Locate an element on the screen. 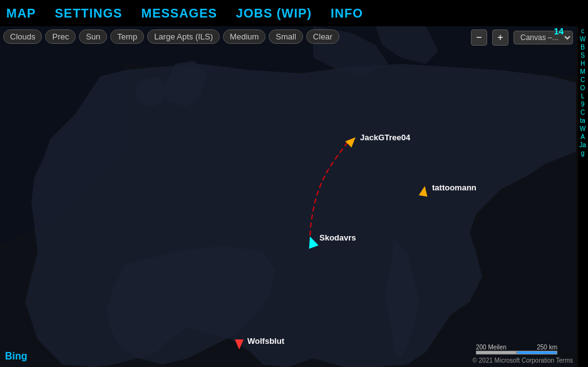 The height and width of the screenshot is (367, 588). right-panel-item-2: B is located at coordinates (582, 48).